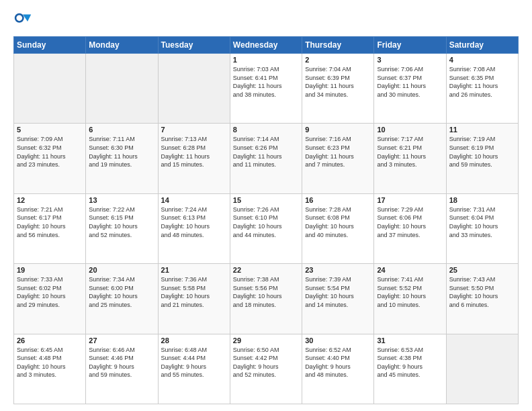 The width and height of the screenshot is (532, 411). What do you see at coordinates (482, 292) in the screenshot?
I see `day-info: Sunrise: 7:43 AM Sunset: 5:50 PM Dayligh…` at bounding box center [482, 292].